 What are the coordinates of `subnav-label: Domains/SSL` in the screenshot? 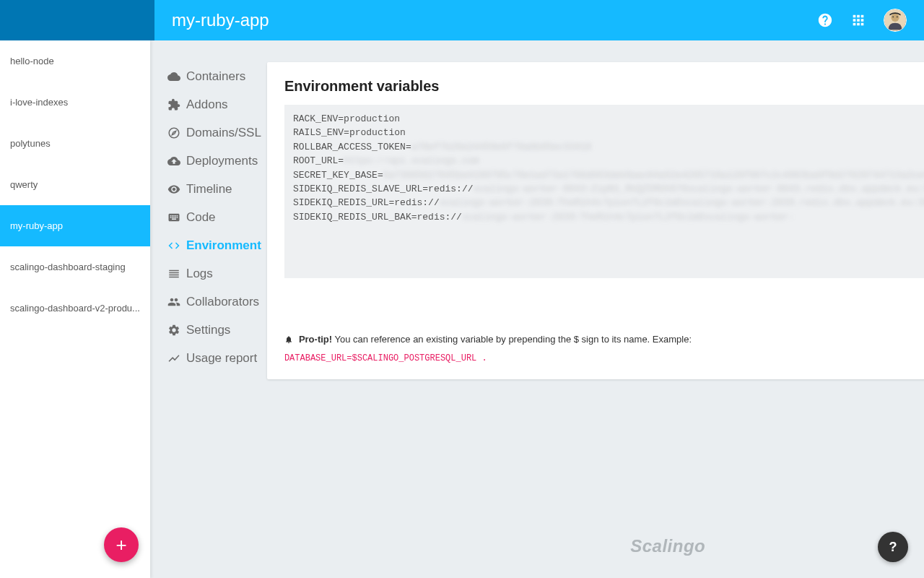 It's located at (224, 133).